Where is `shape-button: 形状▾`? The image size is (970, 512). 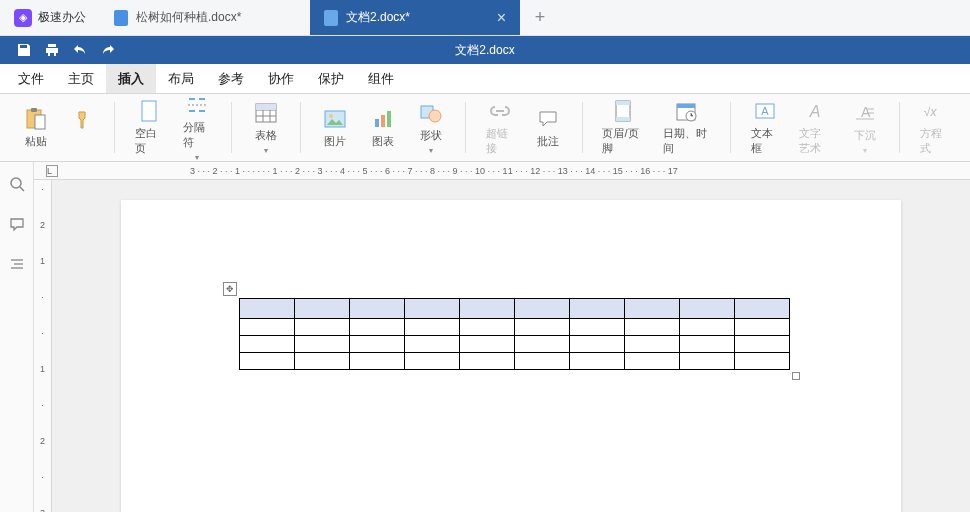 shape-button: 形状▾ is located at coordinates (431, 128).